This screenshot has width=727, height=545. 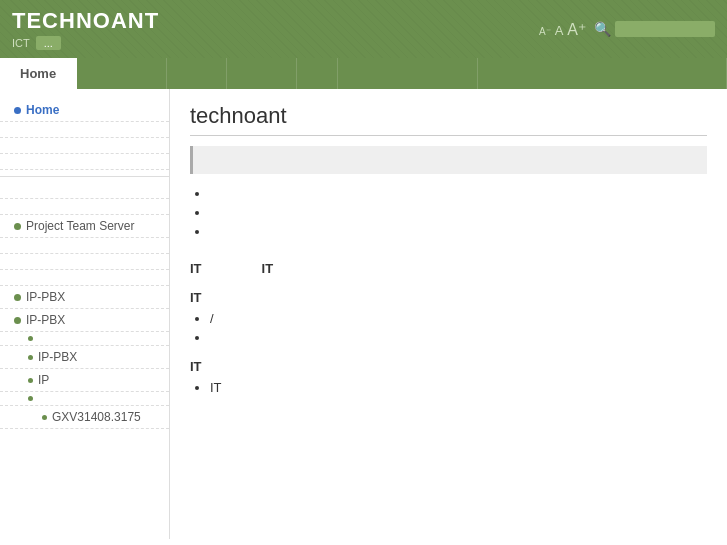 What do you see at coordinates (86, 43) in the screenshot?
I see `header-subtitle: ICT ...` at bounding box center [86, 43].